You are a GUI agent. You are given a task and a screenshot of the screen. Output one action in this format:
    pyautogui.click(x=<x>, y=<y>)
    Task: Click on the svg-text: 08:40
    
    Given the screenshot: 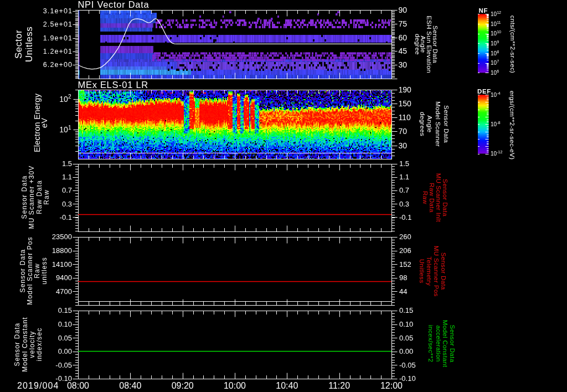 What is the action you would take?
    pyautogui.click(x=130, y=385)
    